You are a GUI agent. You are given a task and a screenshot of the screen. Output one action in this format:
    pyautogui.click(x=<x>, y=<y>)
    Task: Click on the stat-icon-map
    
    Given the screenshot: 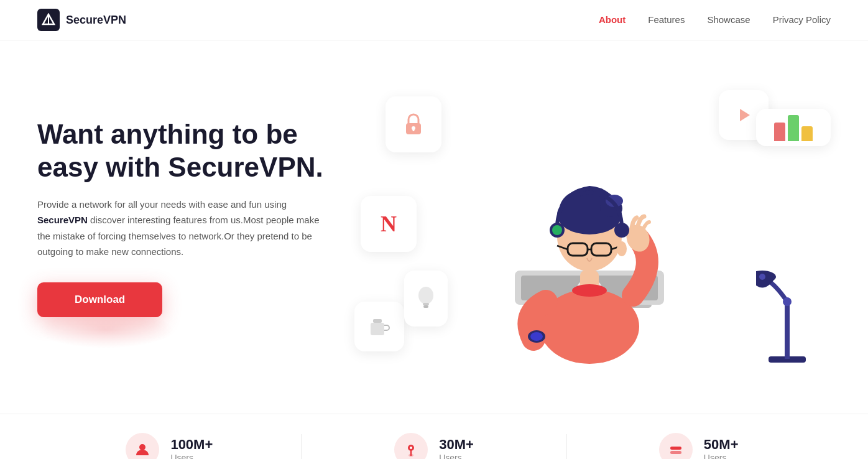 What is the action you would take?
    pyautogui.click(x=411, y=446)
    